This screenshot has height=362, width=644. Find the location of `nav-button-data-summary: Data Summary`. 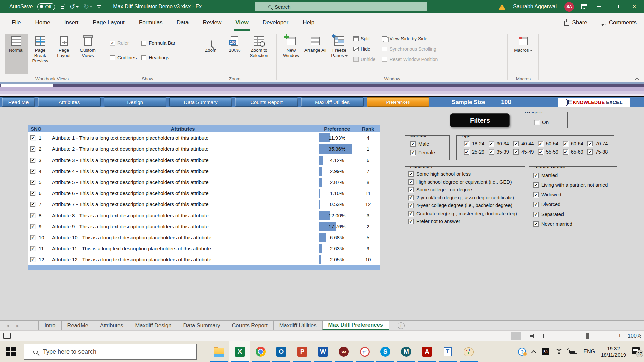

nav-button-data-summary: Data Summary is located at coordinates (201, 102).